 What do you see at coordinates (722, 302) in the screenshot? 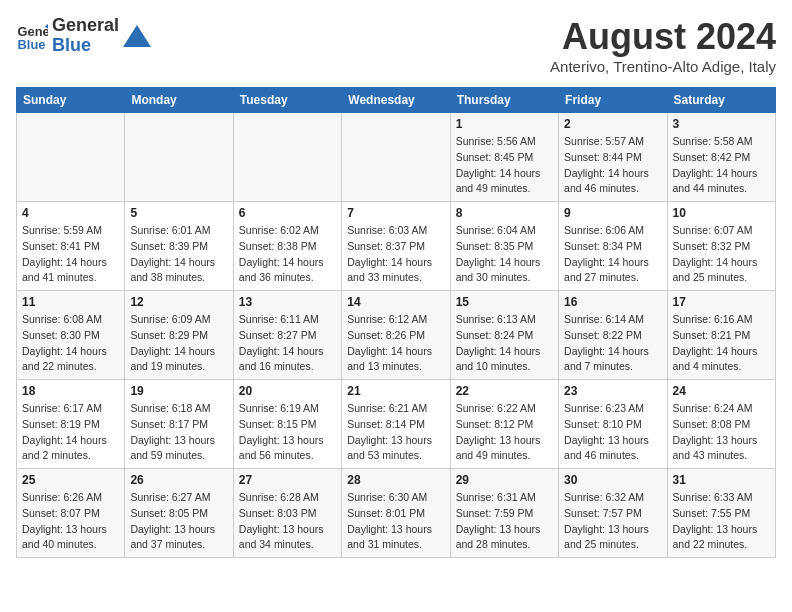
I see `day-number: 17` at bounding box center [722, 302].